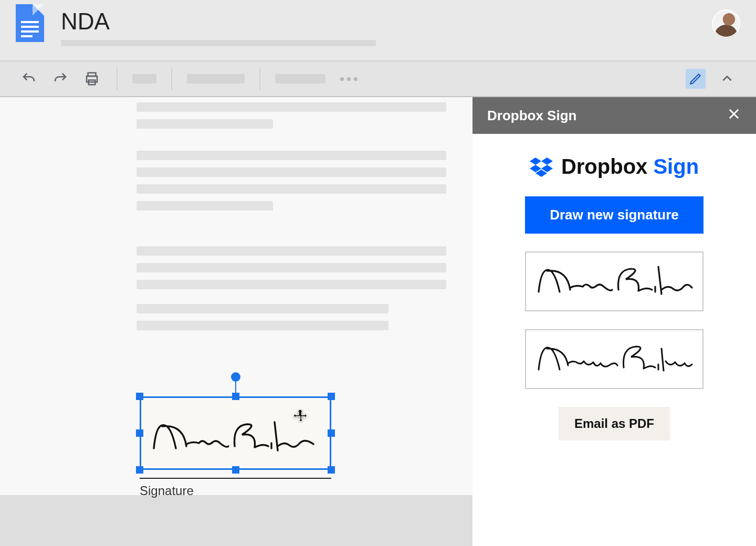  What do you see at coordinates (349, 79) in the screenshot?
I see `toolbar-overflow` at bounding box center [349, 79].